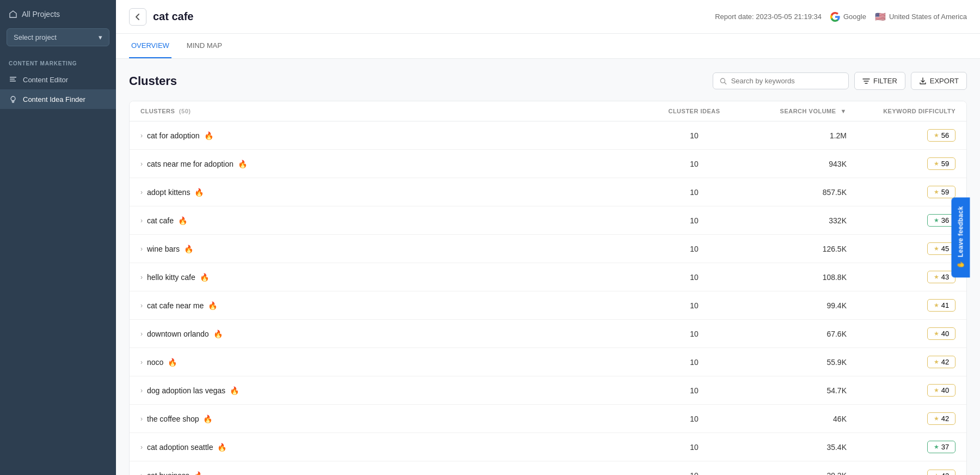 The image size is (980, 475). Describe the element at coordinates (395, 164) in the screenshot. I see `row-cluster-name: › cats near me for adoption 🔥` at that location.